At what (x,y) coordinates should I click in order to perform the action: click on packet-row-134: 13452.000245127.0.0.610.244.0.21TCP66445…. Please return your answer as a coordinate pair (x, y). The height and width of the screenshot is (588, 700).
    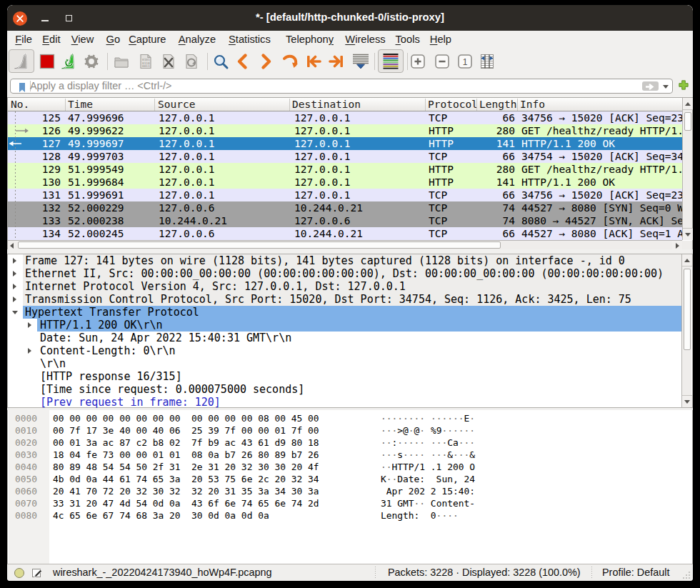
    Looking at the image, I should click on (346, 234).